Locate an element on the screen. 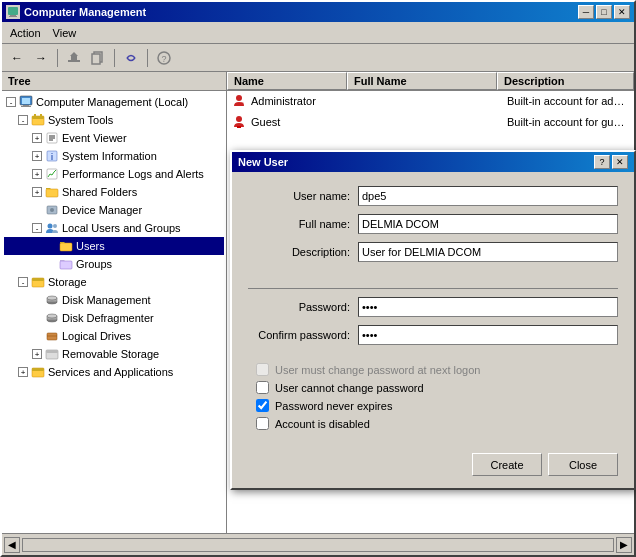 The width and height of the screenshot is (636, 557). forward-button: → is located at coordinates (41, 58).